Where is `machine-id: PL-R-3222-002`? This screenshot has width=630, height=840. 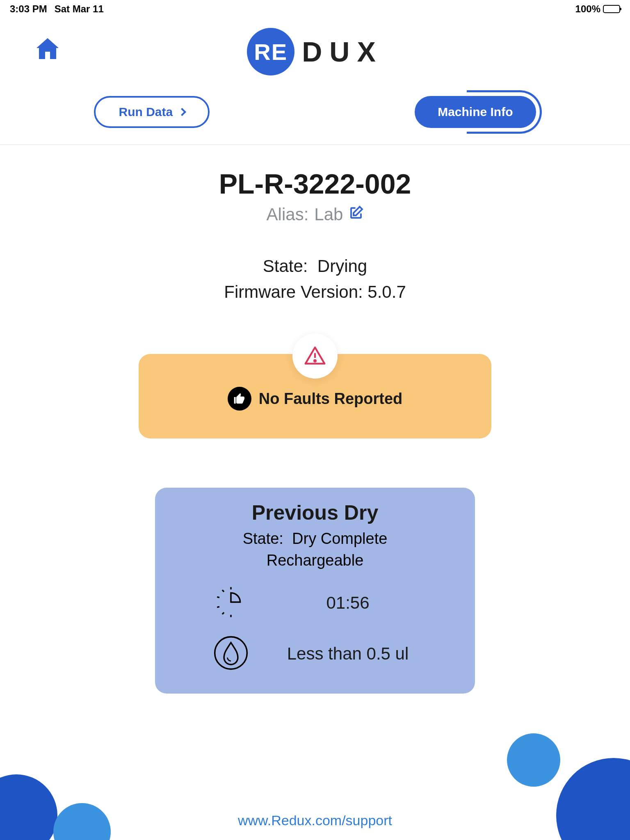 machine-id: PL-R-3222-002 is located at coordinates (315, 184).